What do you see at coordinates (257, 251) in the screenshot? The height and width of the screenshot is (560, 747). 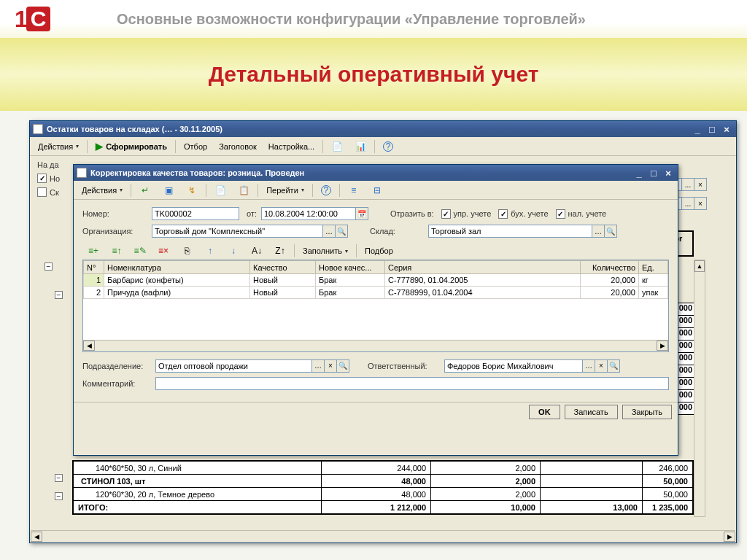 I see `grid-sort-asc-button: A↓` at bounding box center [257, 251].